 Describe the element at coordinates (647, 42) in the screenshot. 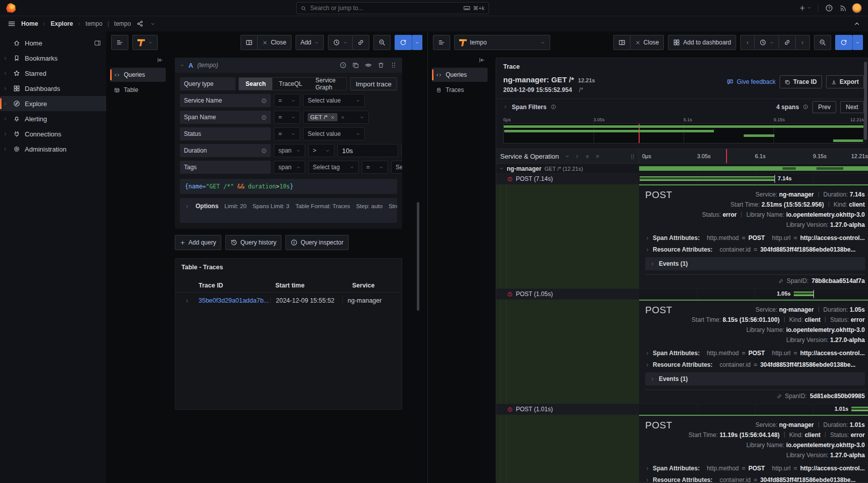

I see `close-pane-button: Close` at that location.